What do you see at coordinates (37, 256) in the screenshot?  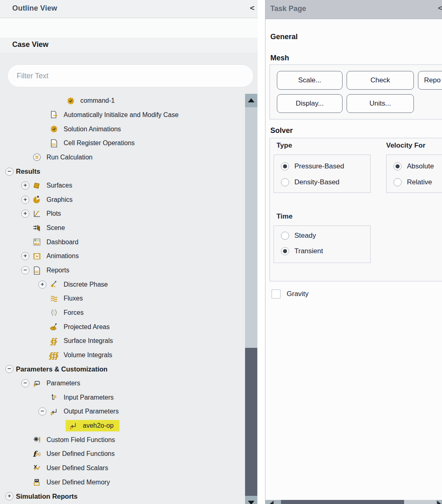 I see `animations-icon` at bounding box center [37, 256].